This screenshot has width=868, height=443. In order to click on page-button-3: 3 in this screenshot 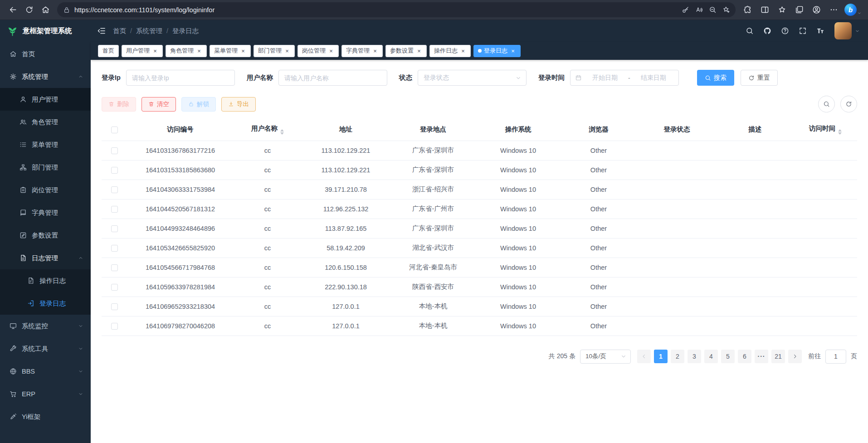, I will do `click(694, 356)`.